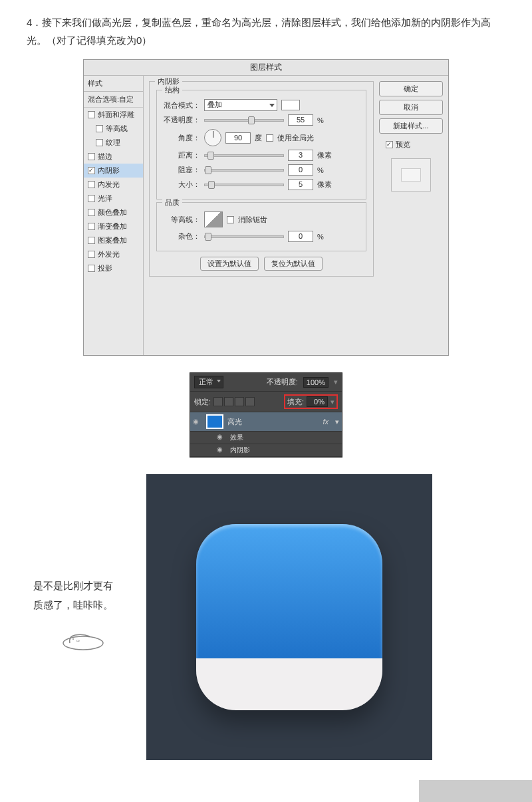 Image resolution: width=532 pixels, height=802 pixels. What do you see at coordinates (295, 402) in the screenshot?
I see `fill-label: 填充:` at bounding box center [295, 402].